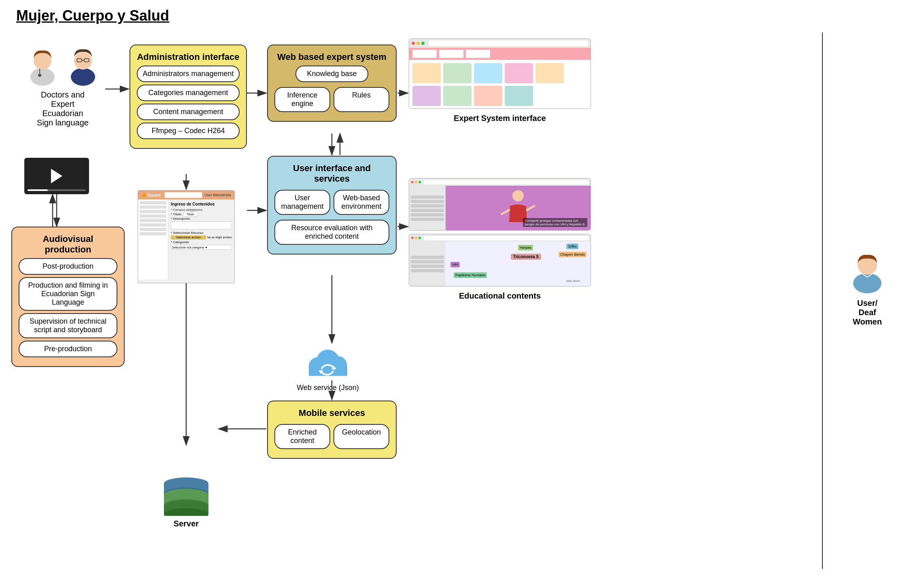  I want to click on expert-bottom-row: Inference engine Rules, so click(332, 100).